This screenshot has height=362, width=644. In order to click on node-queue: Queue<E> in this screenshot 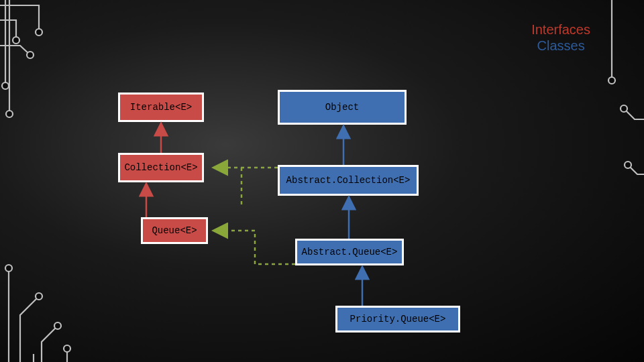, I will do `click(174, 231)`.